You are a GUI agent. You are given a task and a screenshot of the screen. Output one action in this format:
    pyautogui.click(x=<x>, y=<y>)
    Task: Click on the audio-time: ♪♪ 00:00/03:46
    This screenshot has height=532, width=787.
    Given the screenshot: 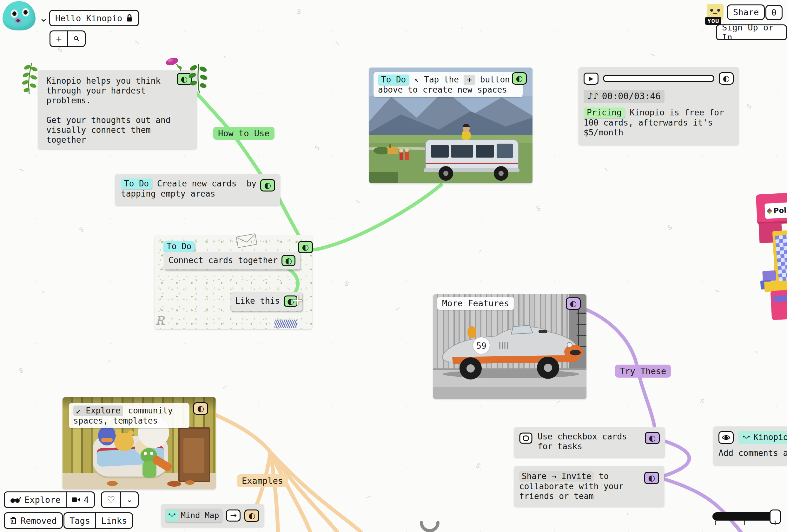 What is the action you would take?
    pyautogui.click(x=624, y=96)
    